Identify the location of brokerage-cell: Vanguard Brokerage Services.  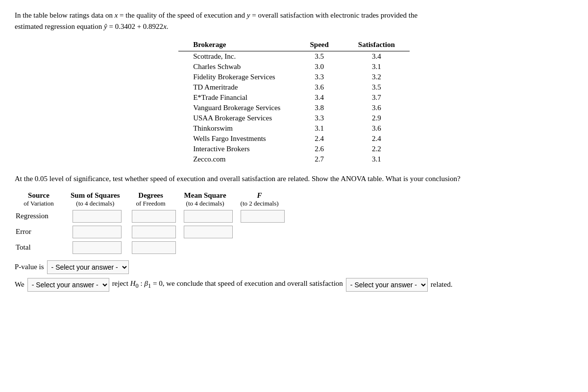
(237, 108).